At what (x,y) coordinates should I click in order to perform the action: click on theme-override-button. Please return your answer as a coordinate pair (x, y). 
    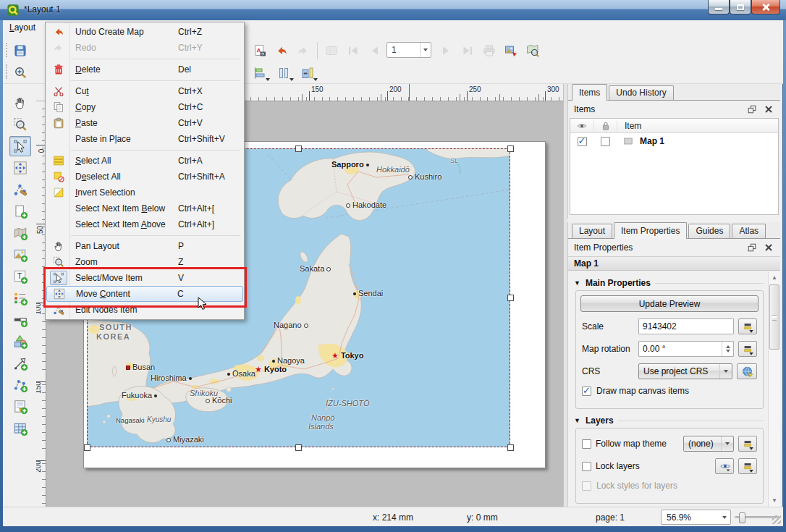
    Looking at the image, I should click on (748, 444).